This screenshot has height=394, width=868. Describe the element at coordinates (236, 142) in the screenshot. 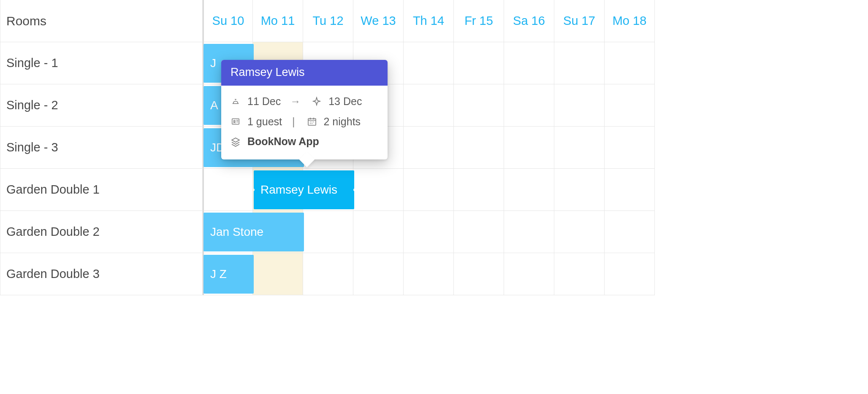

I see `layers-icon` at that location.